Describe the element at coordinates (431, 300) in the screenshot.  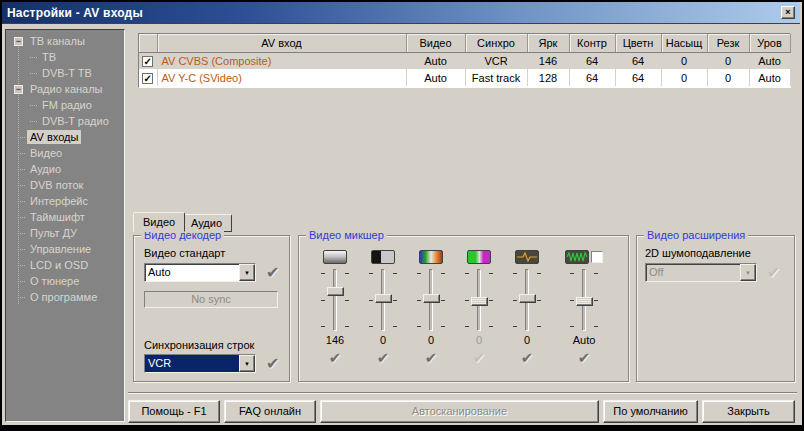
I see `hue-slider` at that location.